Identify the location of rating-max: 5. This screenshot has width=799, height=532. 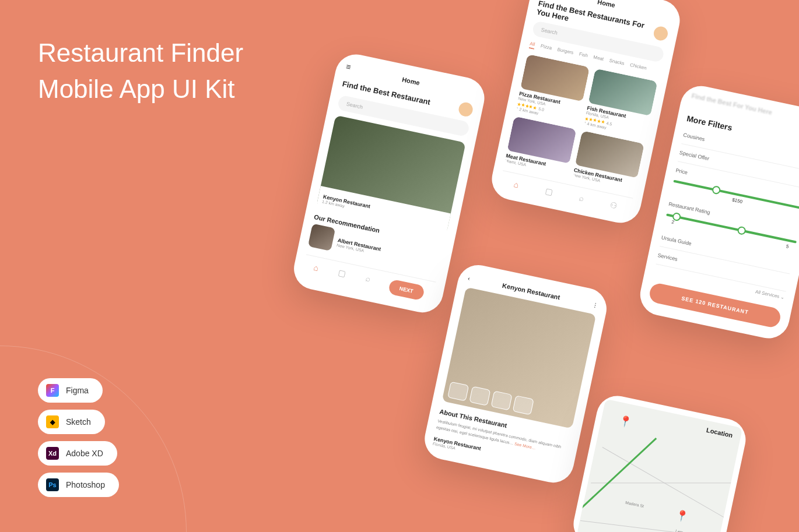
(787, 246).